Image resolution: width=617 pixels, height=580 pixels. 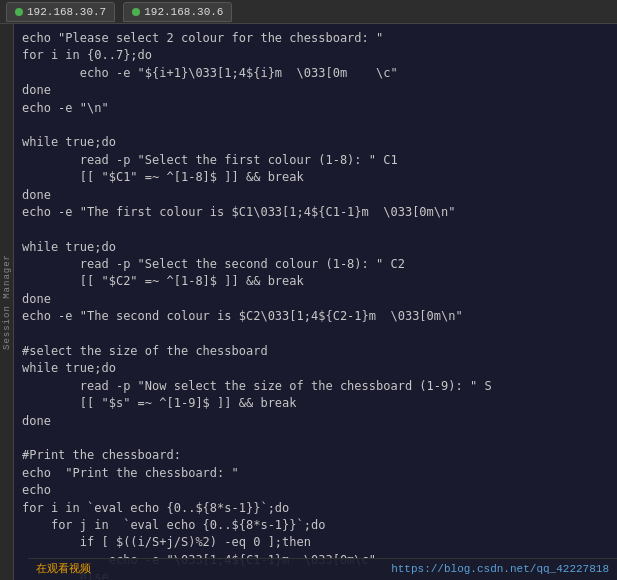 I want to click on tab1-status-dot, so click(x=19, y=12).